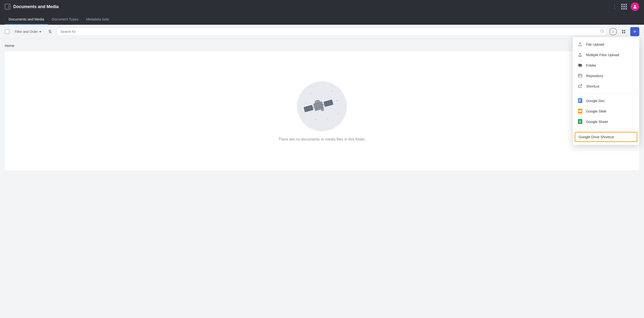  What do you see at coordinates (624, 32) in the screenshot?
I see `grid-view-button` at bounding box center [624, 32].